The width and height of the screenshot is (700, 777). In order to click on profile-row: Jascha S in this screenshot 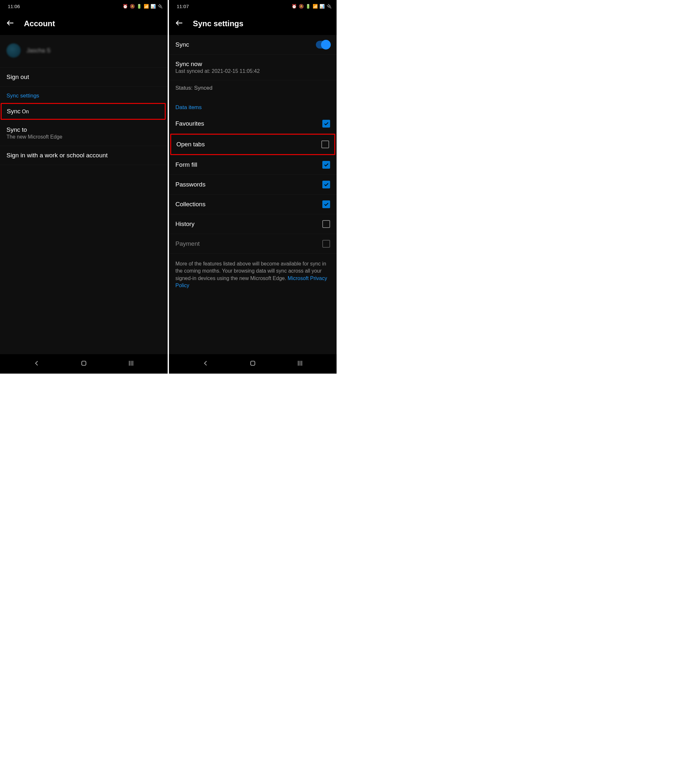, I will do `click(84, 52)`.